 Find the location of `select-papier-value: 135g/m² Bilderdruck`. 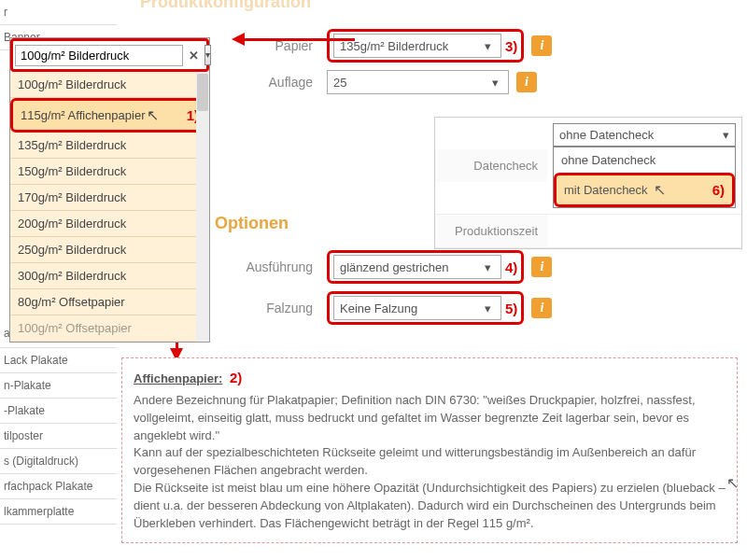

select-papier-value: 135g/m² Bilderdruck is located at coordinates (394, 47).